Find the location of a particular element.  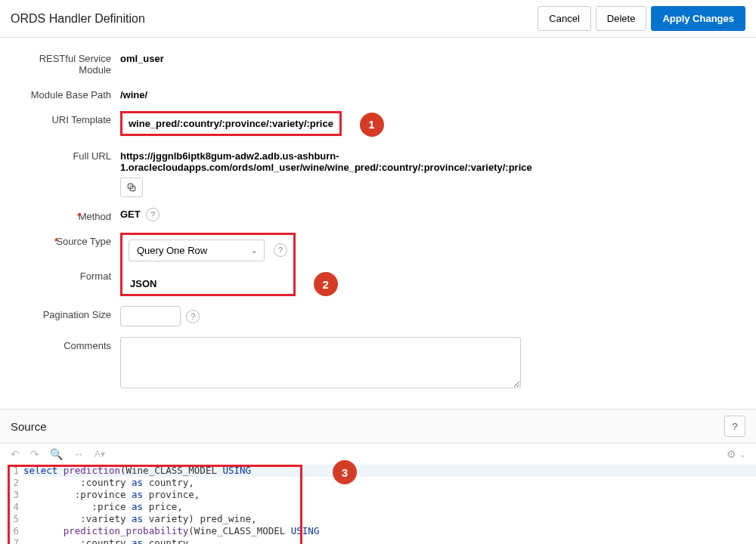

source-title: Source is located at coordinates (29, 426).